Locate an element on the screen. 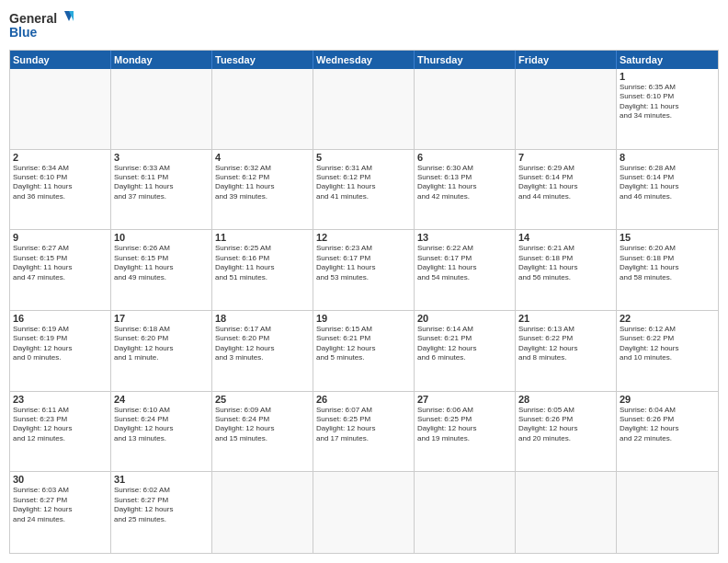 The height and width of the screenshot is (563, 728). cal-cell: 4Sunrise: 6:32 AM Sunset: 6:12 PM Daylig… is located at coordinates (263, 190).